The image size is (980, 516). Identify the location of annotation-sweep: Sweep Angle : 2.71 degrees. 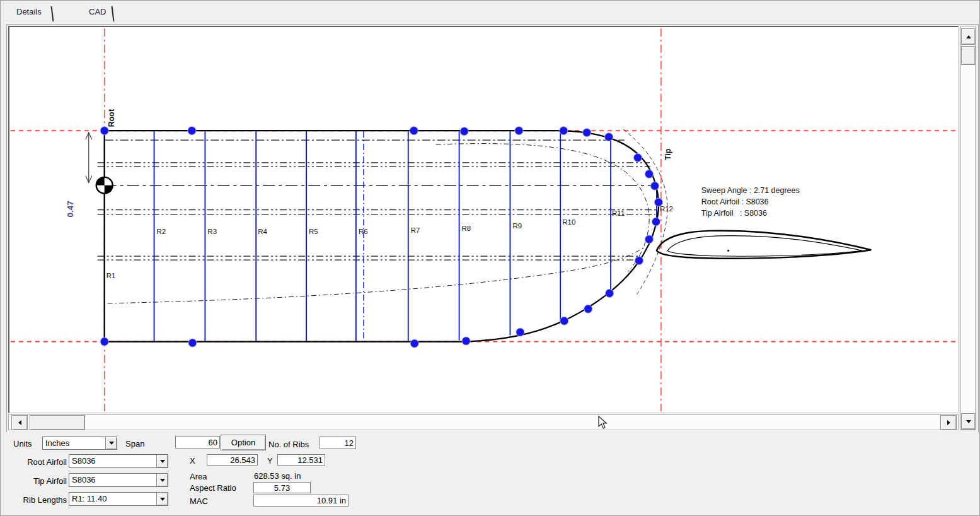
(751, 191).